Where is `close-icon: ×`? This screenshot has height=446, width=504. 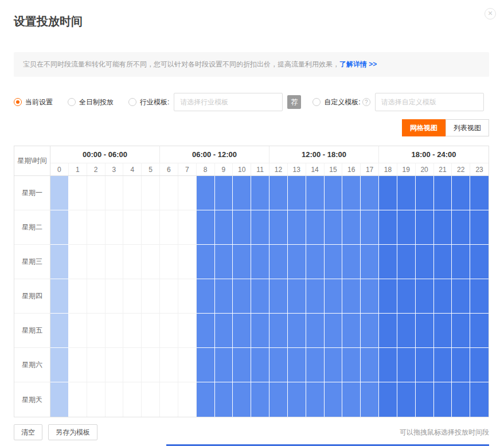 close-icon: × is located at coordinates (490, 14).